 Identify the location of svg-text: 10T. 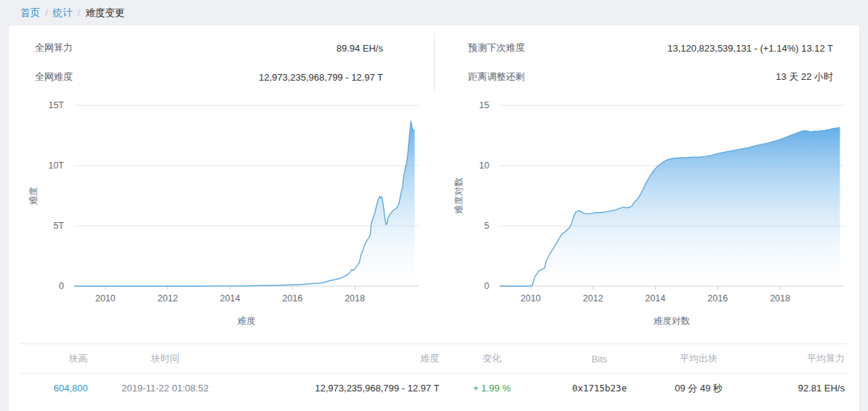
(56, 166).